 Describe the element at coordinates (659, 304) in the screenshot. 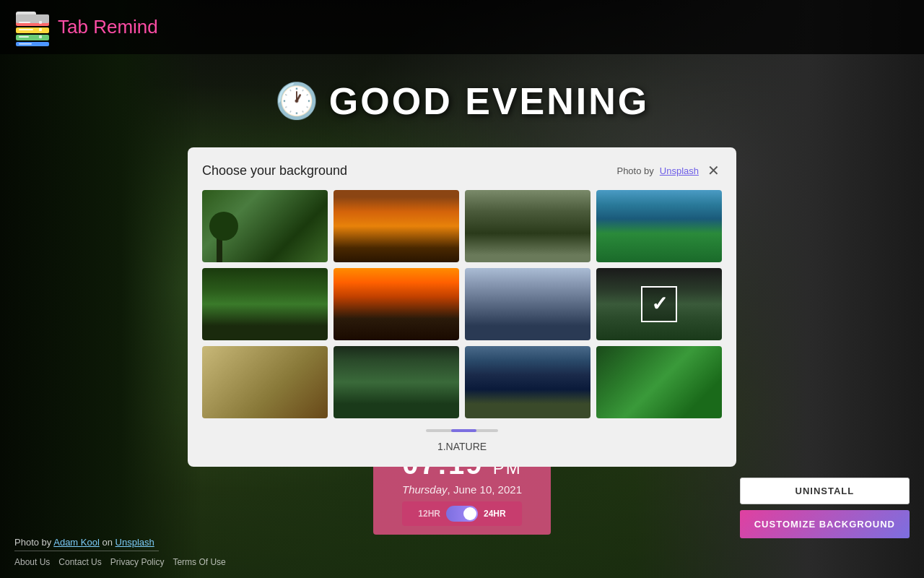

I see `photo-item-selected: ✓` at that location.